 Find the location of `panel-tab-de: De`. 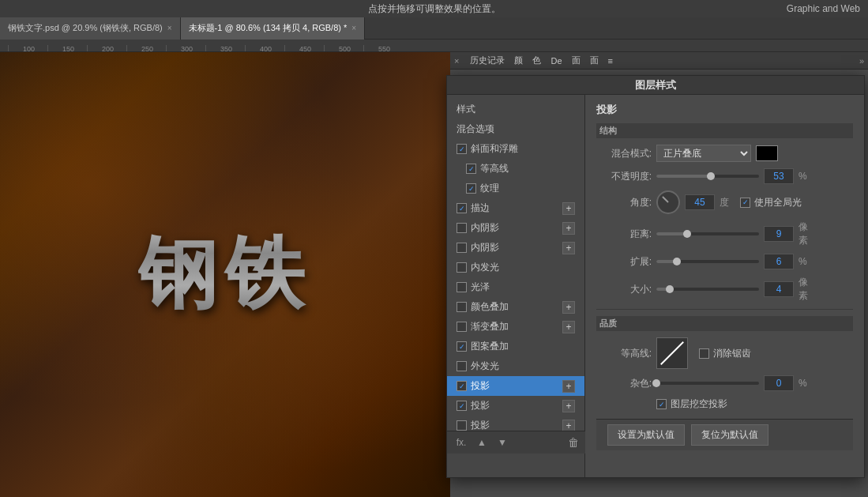

panel-tab-de: De is located at coordinates (556, 61).